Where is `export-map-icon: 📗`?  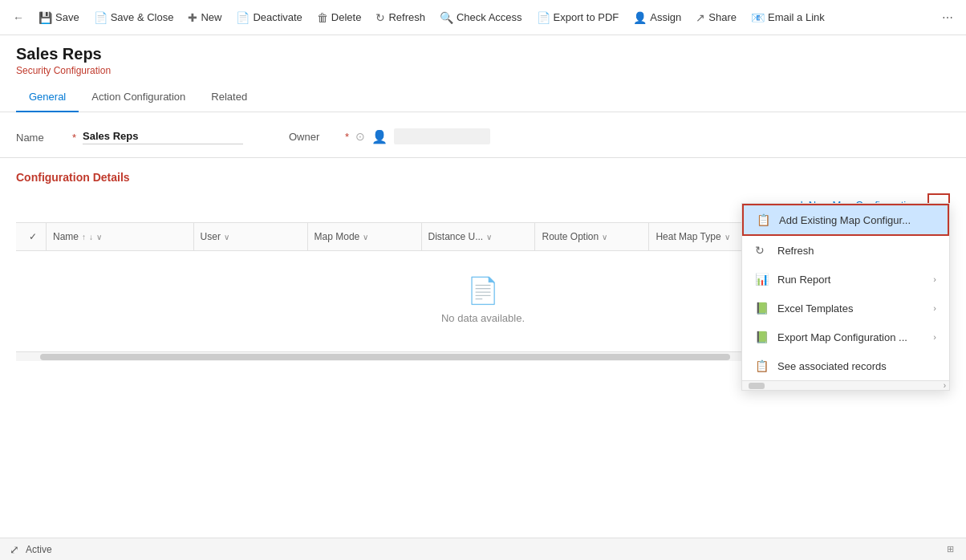 export-map-icon: 📗 is located at coordinates (762, 337).